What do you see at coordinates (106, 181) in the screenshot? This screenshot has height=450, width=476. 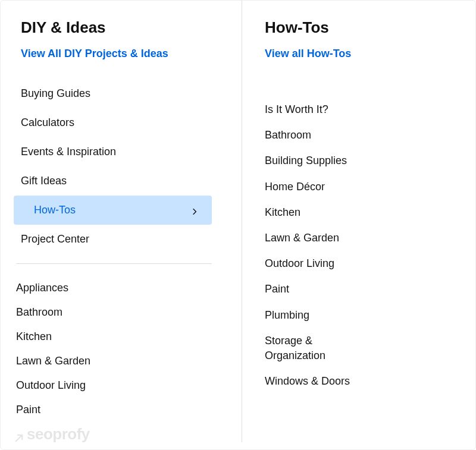 I see `primary-menu-item: Gift Ideas` at bounding box center [106, 181].